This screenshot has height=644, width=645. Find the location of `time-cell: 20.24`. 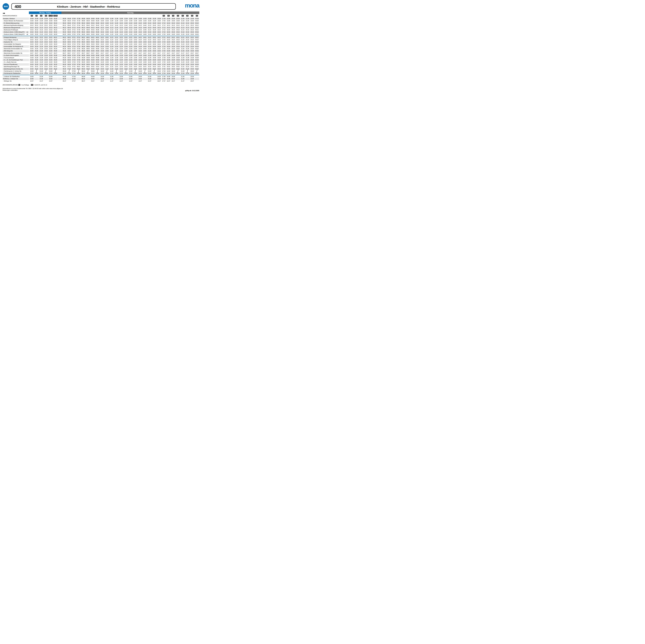

time-cell: 20.24 is located at coordinates (178, 44).